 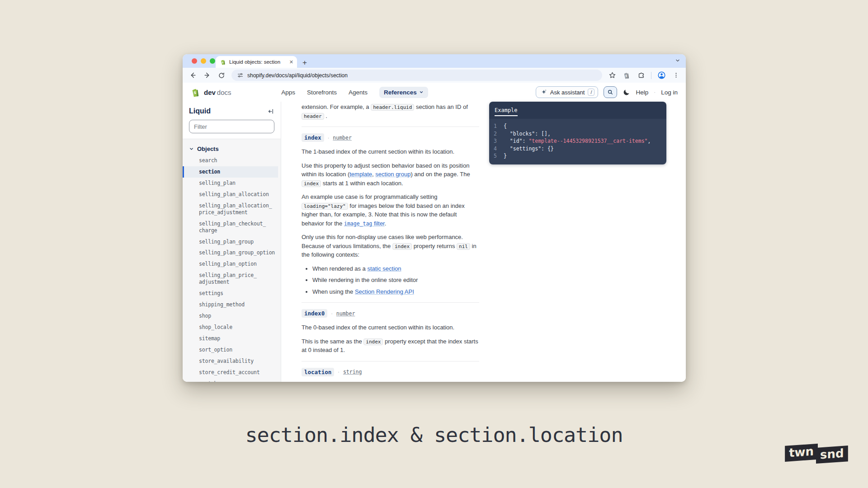 I want to click on svg-text: S, so click(x=223, y=62).